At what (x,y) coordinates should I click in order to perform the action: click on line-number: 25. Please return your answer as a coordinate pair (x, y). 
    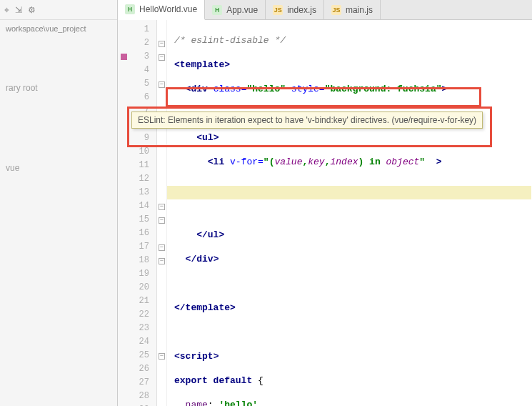
    Looking at the image, I should click on (137, 356).